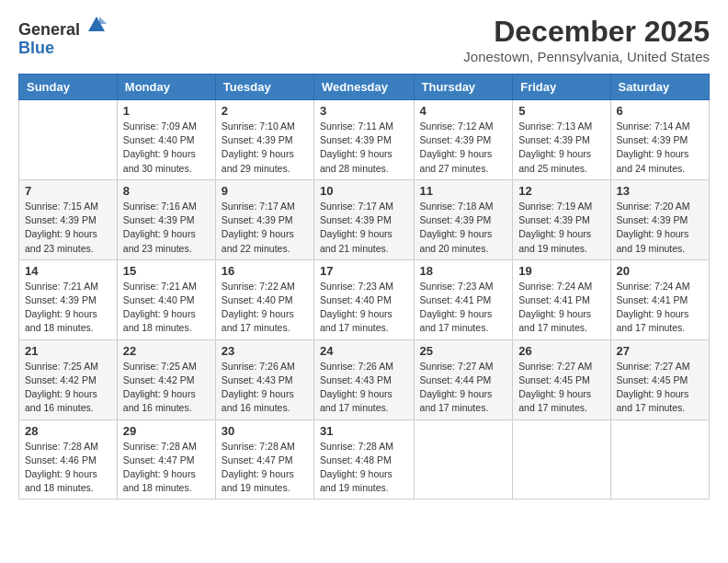  I want to click on calendar-cell: 8Sunrise: 7:16 AM Sunset: 4:39 PM Daylig…, so click(165, 219).